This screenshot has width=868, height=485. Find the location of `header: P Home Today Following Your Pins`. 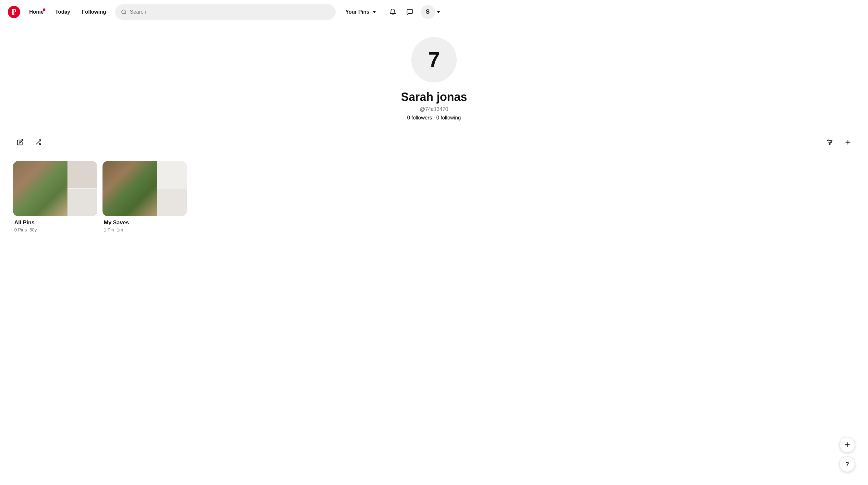

header: P Home Today Following Your Pins is located at coordinates (434, 12).